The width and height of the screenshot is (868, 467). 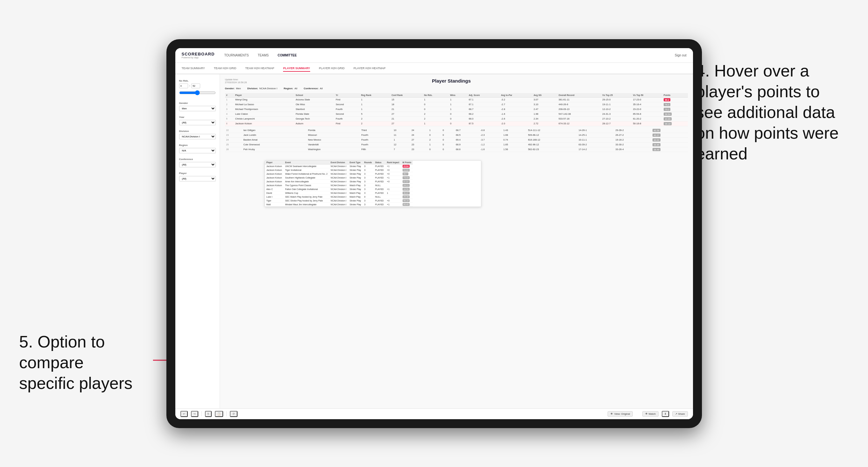 What do you see at coordinates (667, 100) in the screenshot?
I see `points-badge: 88.2` at bounding box center [667, 100].